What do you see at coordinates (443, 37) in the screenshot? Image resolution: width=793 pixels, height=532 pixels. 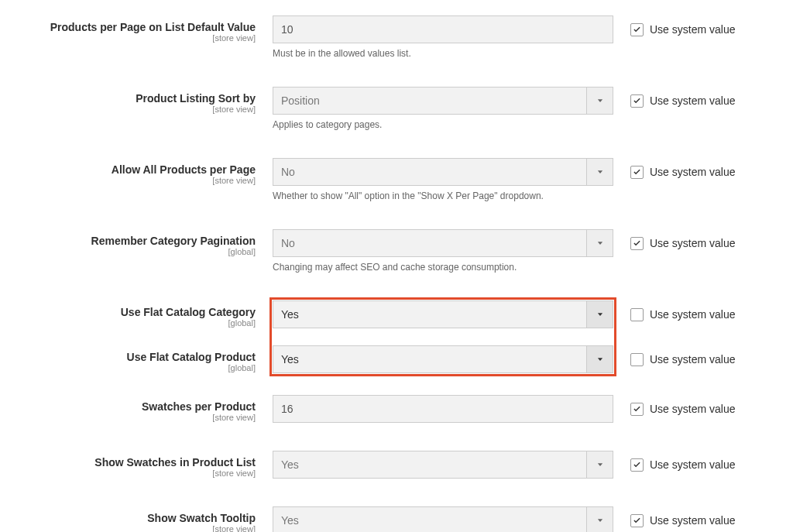 I see `field-input-col: 10Must be in the allowed values list.` at bounding box center [443, 37].